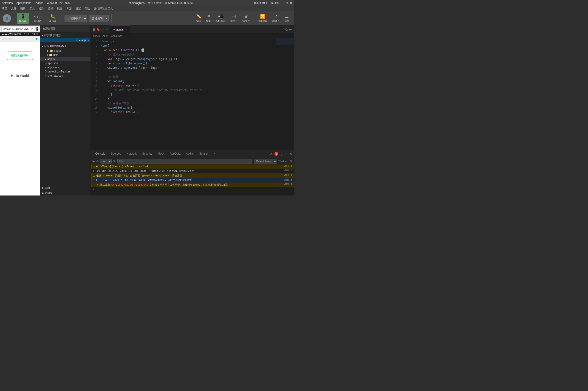  I want to click on debug-msg-1: ▶ [NTrans][Master] nTrans diasbled., so click(189, 166).